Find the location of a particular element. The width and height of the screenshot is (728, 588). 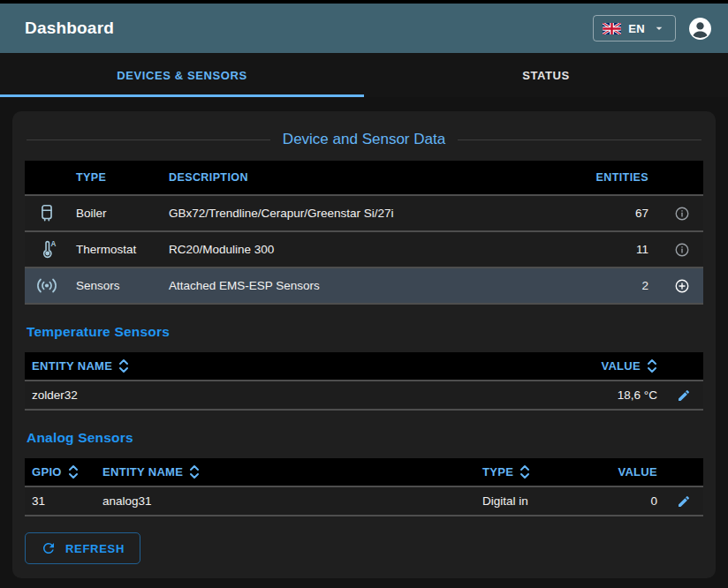

col-description: DESCRIPTION is located at coordinates (369, 177).